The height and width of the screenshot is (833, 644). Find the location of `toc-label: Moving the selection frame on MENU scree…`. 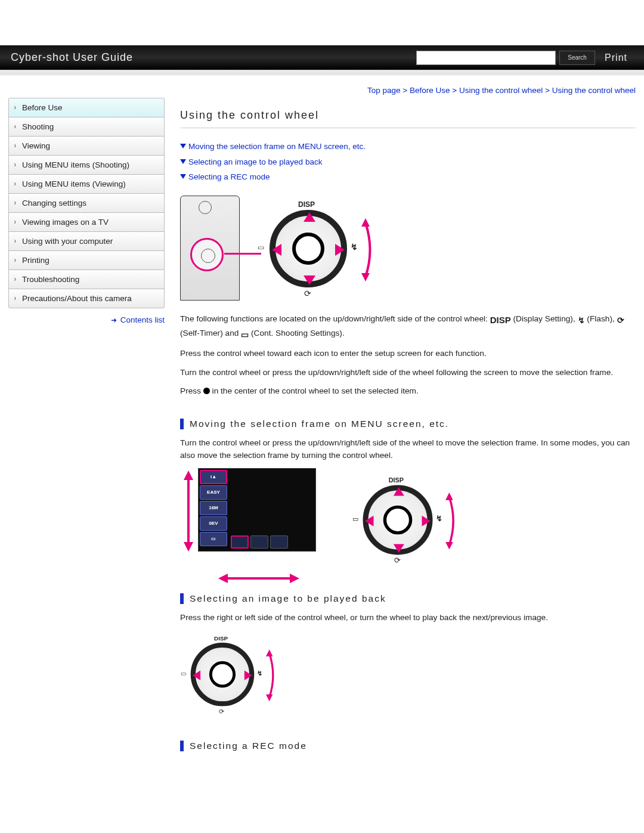

toc-label: Moving the selection frame on MENU scree… is located at coordinates (277, 147).